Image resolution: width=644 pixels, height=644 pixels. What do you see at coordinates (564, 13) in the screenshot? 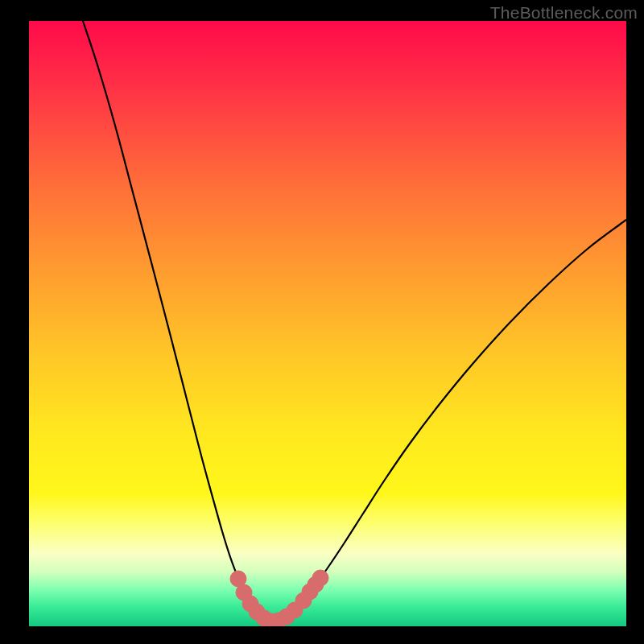
I see `watermark-text: TheBottleneck.com` at bounding box center [564, 13].